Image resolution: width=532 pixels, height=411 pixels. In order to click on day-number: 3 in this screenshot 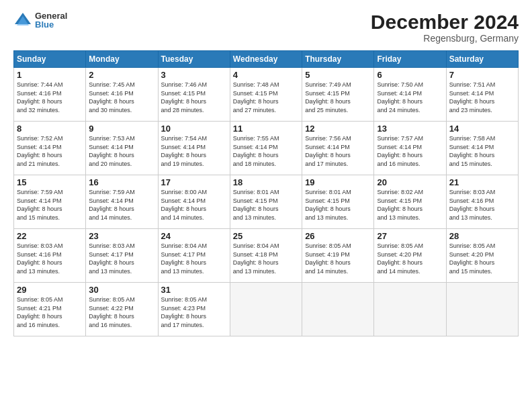, I will do `click(194, 75)`.